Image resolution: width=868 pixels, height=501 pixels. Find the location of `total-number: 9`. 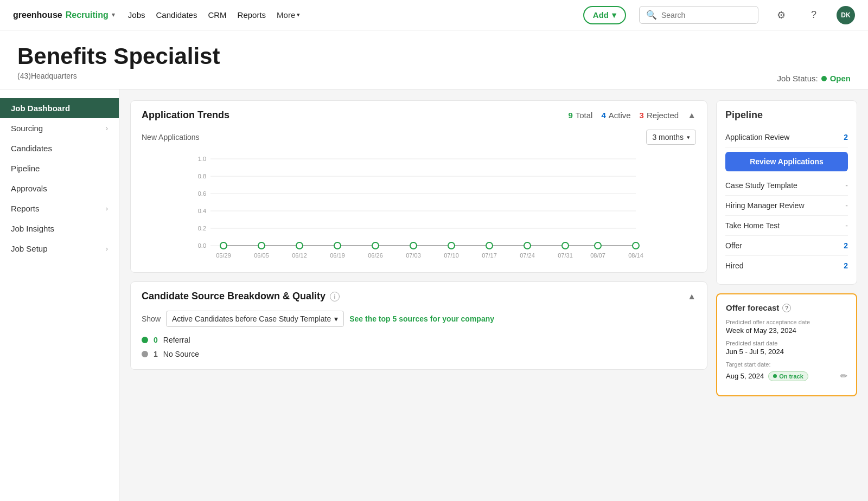

total-number: 9 is located at coordinates (570, 115).